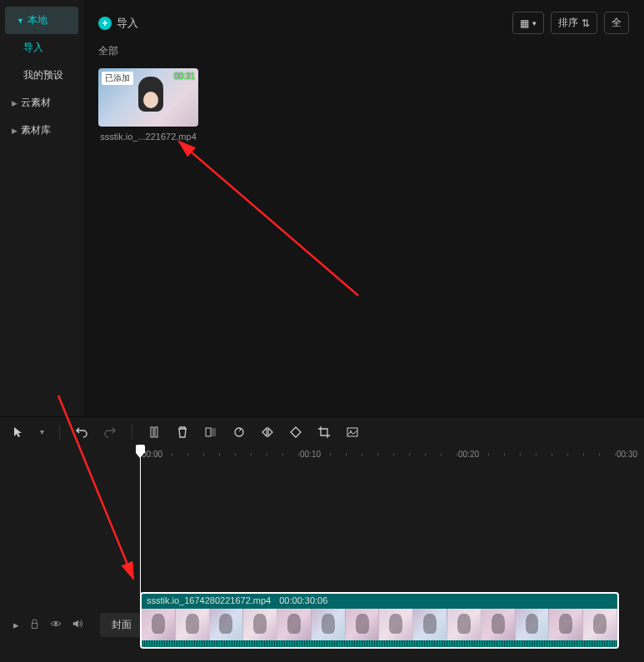 This screenshot has width=644, height=662. What do you see at coordinates (33, 48) in the screenshot?
I see `sidebar-label: 导入` at bounding box center [33, 48].